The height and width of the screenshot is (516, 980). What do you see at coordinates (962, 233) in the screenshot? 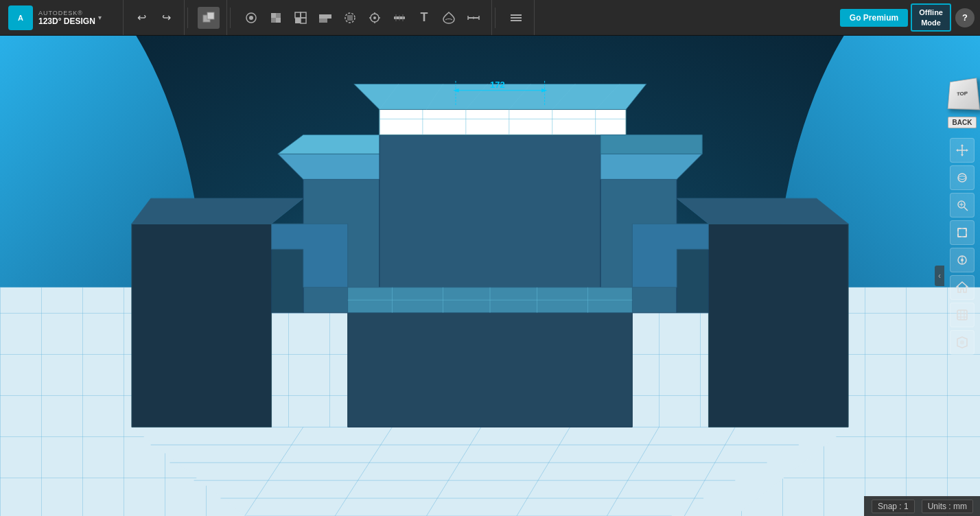
I see `fit-view-button` at bounding box center [962, 233].